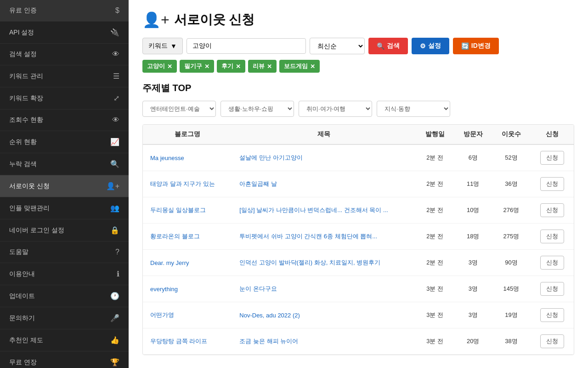 The height and width of the screenshot is (368, 588). What do you see at coordinates (64, 296) in the screenshot?
I see `sidebar-item-update: 업데이트 🕐` at bounding box center [64, 296].